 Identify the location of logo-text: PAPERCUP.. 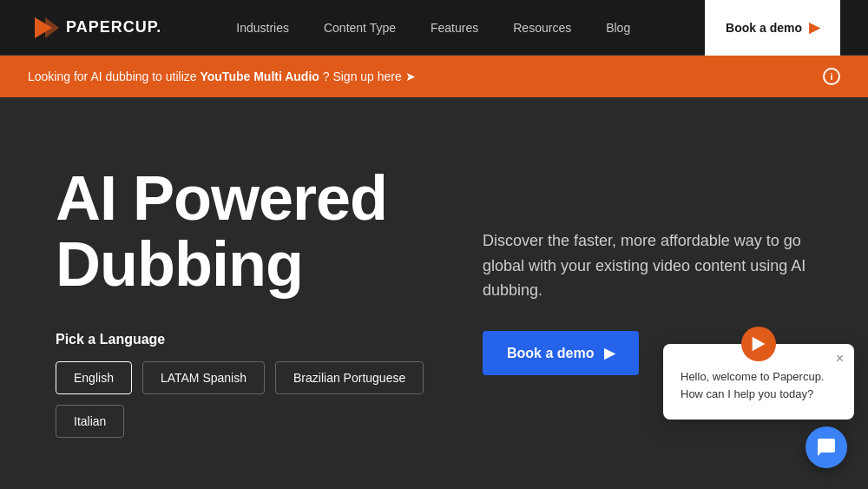
(114, 28).